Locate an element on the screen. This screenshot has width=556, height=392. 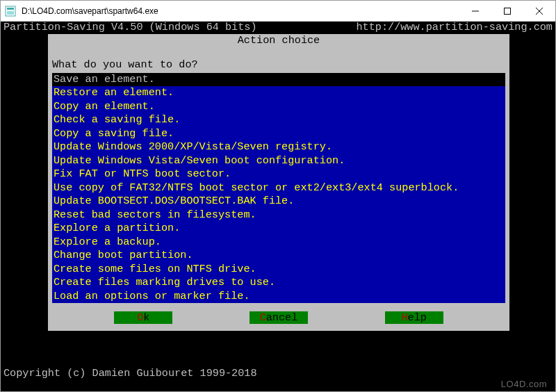
window-title: D:\LO4D.com\savepart\spartw64.exe is located at coordinates (240, 11).